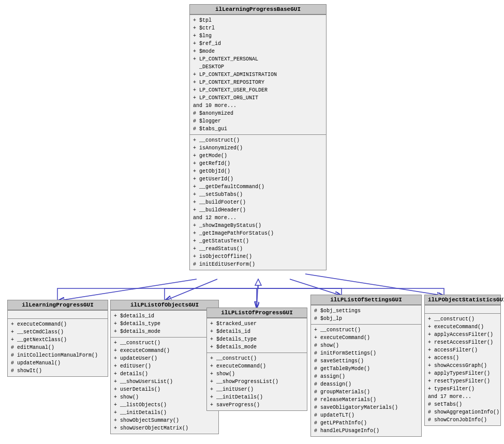 The width and height of the screenshot is (504, 444). What do you see at coordinates (58, 305) in the screenshot?
I see `class-lp-gui-header: ilLearningProgressGUI` at bounding box center [58, 305].